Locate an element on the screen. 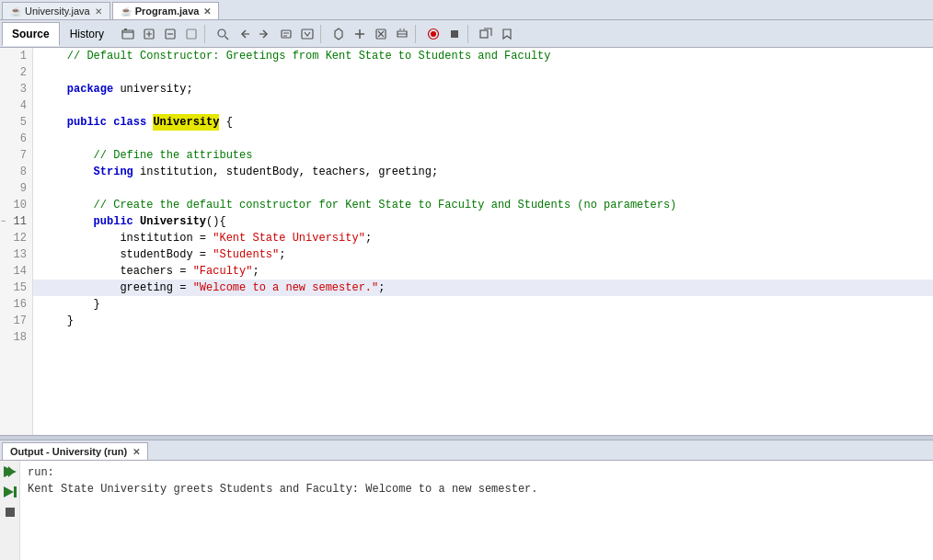  close-tab-btn: ✕ is located at coordinates (98, 11).